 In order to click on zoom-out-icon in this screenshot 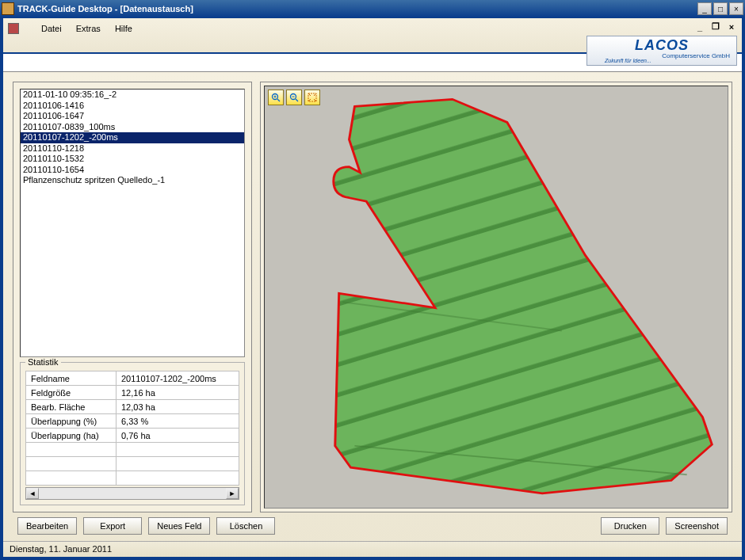, I will do `click(294, 97)`.